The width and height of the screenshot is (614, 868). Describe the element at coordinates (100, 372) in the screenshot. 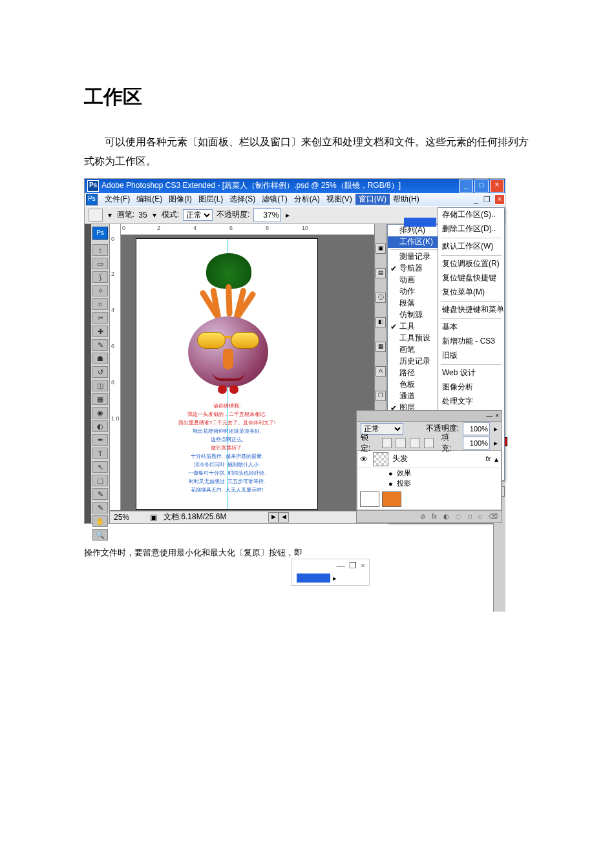

I see `history-brush-tool: ↺` at that location.